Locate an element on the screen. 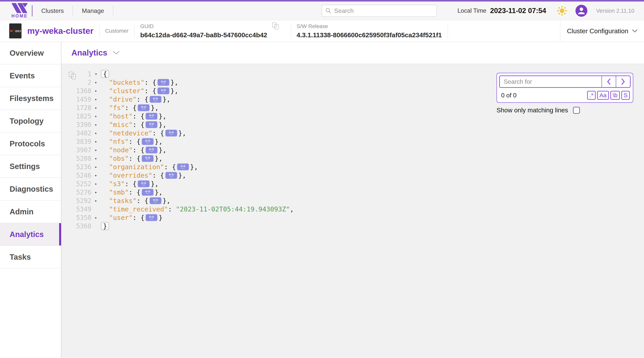 This screenshot has height=358, width=644. sidebar-item-settings: Settings is located at coordinates (30, 166).